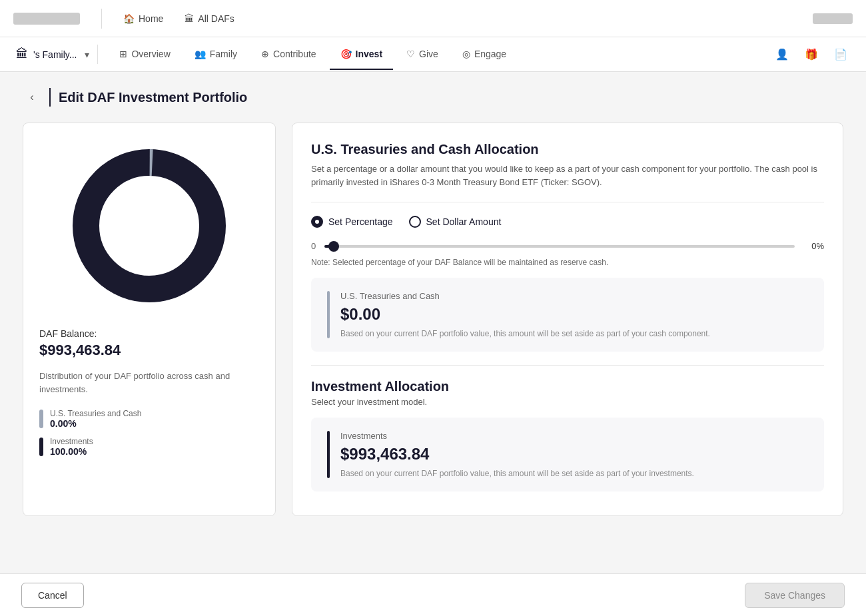 The width and height of the screenshot is (866, 616). Describe the element at coordinates (568, 454) in the screenshot. I see `investments-allocation-card: Investments $993,463.84 Based on your cu…` at that location.